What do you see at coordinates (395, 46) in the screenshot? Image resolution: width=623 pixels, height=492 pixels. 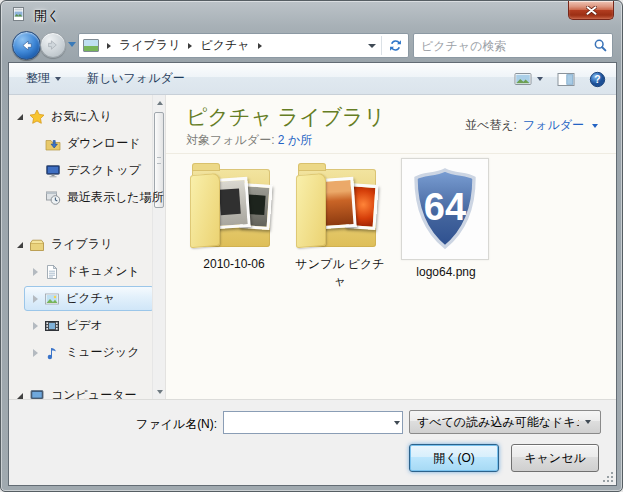 I see `refresh-button` at bounding box center [395, 46].